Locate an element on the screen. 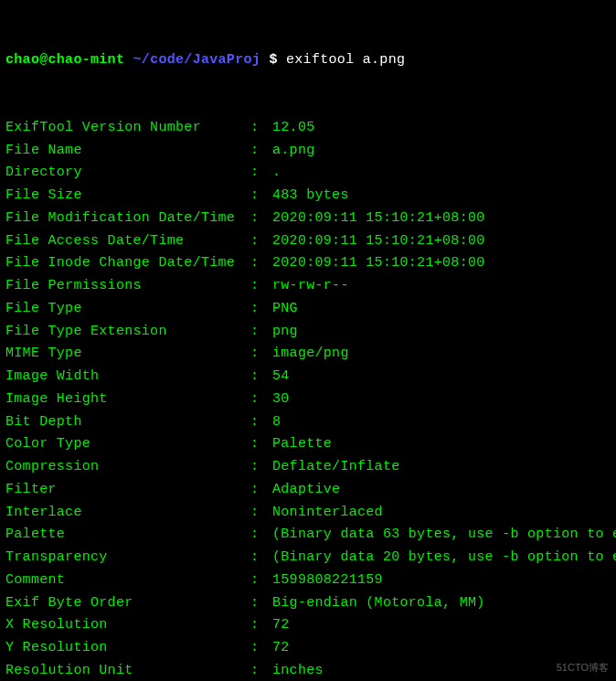 The height and width of the screenshot is (681, 616). output-key: Resolution Unit is located at coordinates (128, 671).